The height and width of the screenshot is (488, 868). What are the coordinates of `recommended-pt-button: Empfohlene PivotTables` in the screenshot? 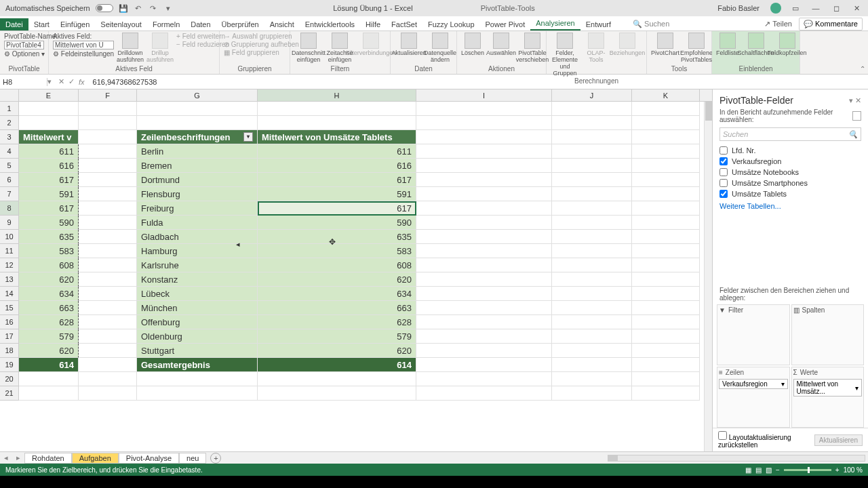 It's located at (696, 48).